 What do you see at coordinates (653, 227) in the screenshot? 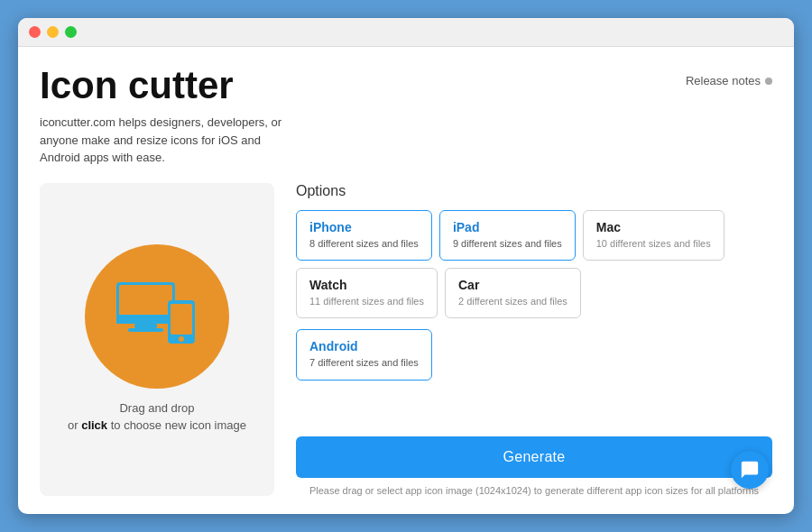
I see `option-mac-title: Mac` at bounding box center [653, 227].